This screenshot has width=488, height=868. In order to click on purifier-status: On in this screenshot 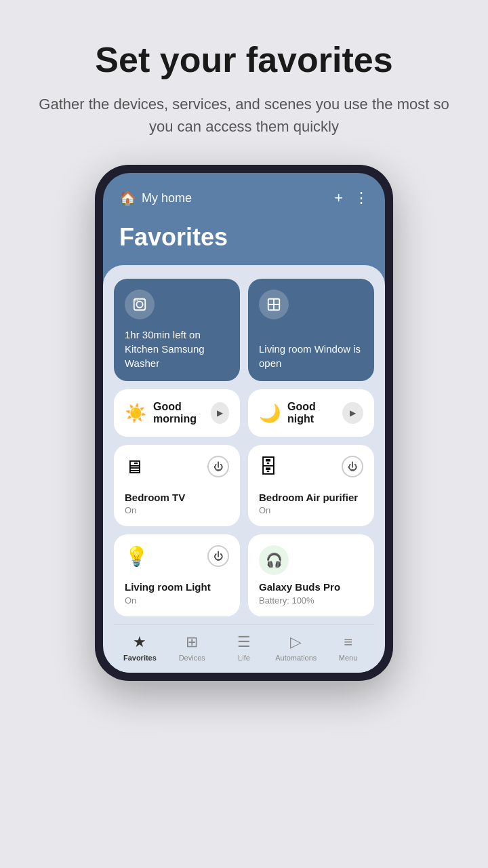, I will do `click(311, 510)`.